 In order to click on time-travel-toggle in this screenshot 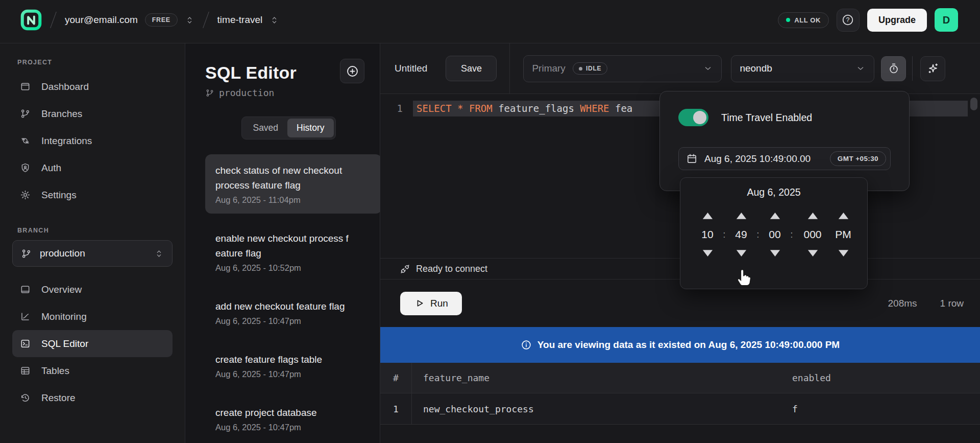, I will do `click(693, 118)`.